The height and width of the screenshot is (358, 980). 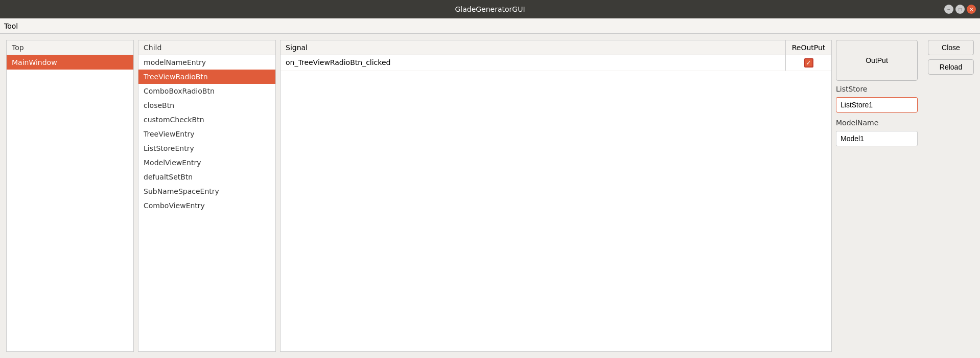 I want to click on output-button: OutPut, so click(x=877, y=60).